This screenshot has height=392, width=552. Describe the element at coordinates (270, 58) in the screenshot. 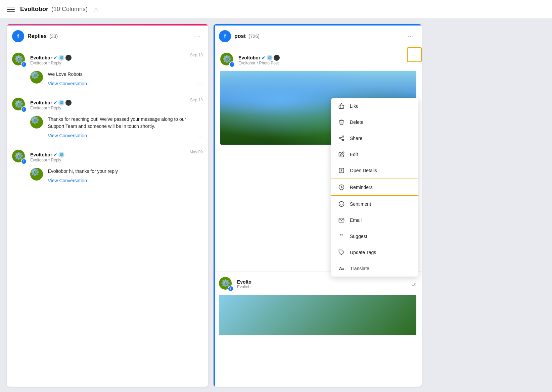

I see `globe-badge-post-1: 🌐` at that location.